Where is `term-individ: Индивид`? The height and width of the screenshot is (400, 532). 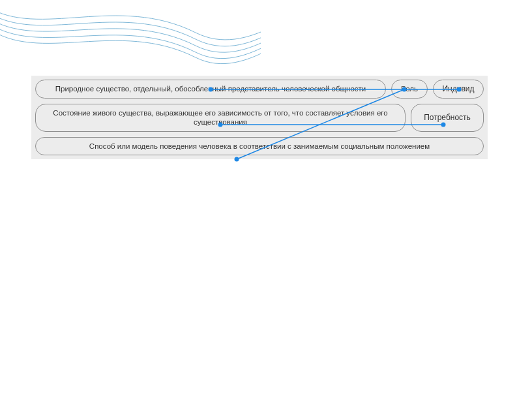 term-individ: Индивид is located at coordinates (458, 89).